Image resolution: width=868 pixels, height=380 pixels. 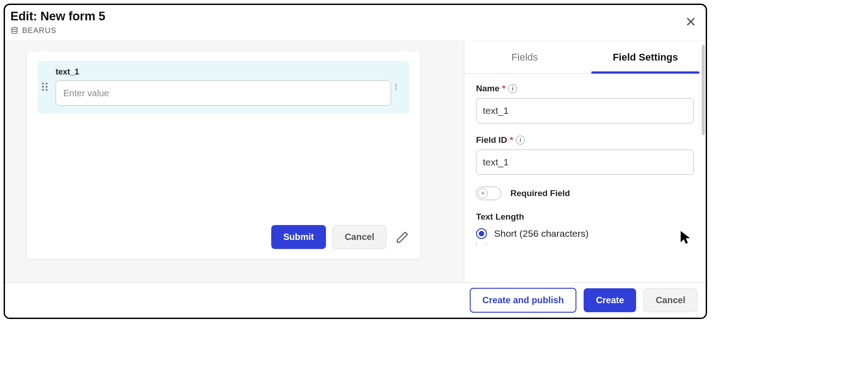 I want to click on field-id-input, so click(x=585, y=162).